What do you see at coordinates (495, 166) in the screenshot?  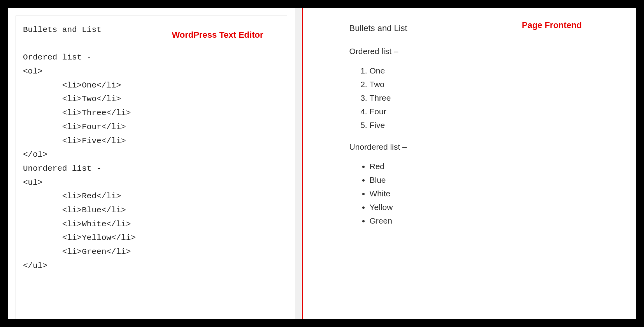 I see `list-item: Red` at bounding box center [495, 166].